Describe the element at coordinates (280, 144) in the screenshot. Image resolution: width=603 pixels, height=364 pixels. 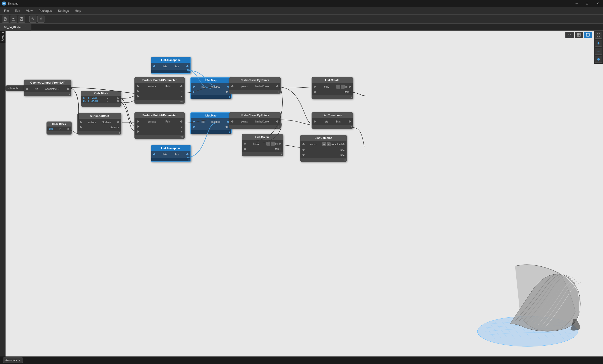
I see `list-create-2-output-port` at that location.